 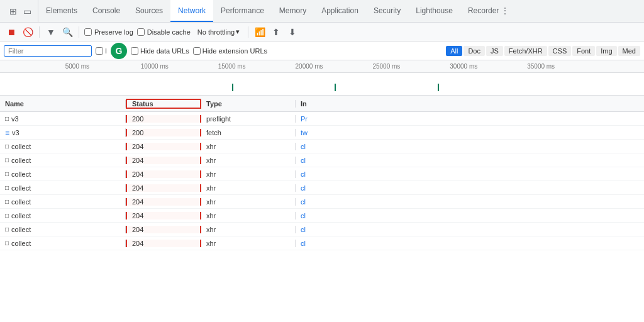 I want to click on tab-application: Application, so click(x=340, y=11).